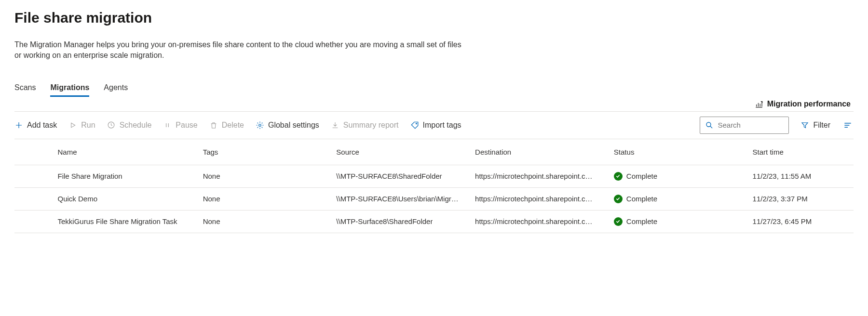 Image resolution: width=868 pixels, height=316 pixels. Describe the element at coordinates (805, 125) in the screenshot. I see `filter-icon` at that location.